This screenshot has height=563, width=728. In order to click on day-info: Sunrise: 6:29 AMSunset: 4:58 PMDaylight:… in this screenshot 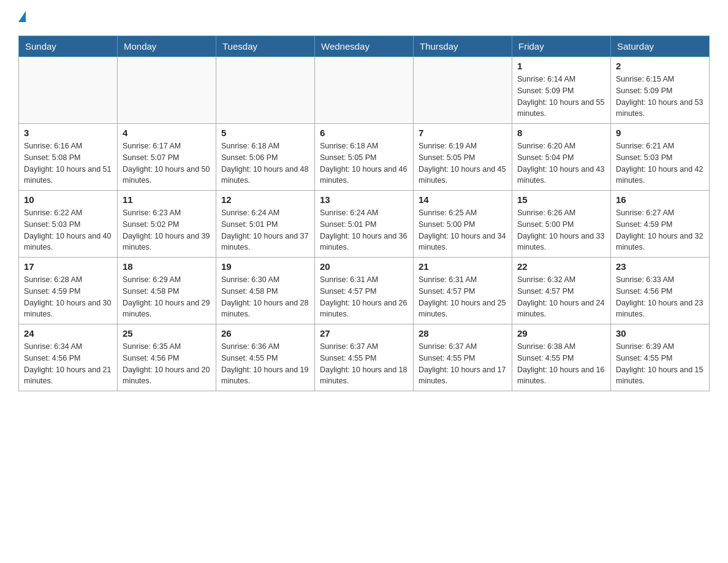, I will do `click(167, 297)`.